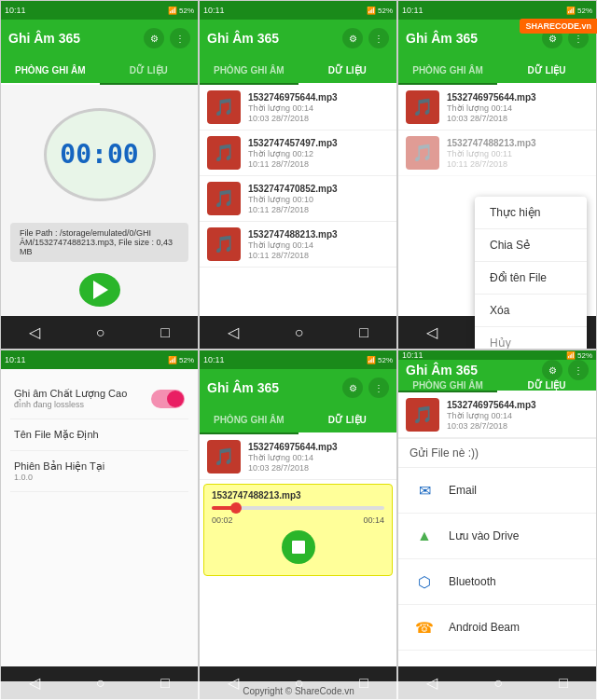 The width and height of the screenshot is (597, 700). I want to click on tab-data-6: DỮ LIỆU, so click(547, 386).